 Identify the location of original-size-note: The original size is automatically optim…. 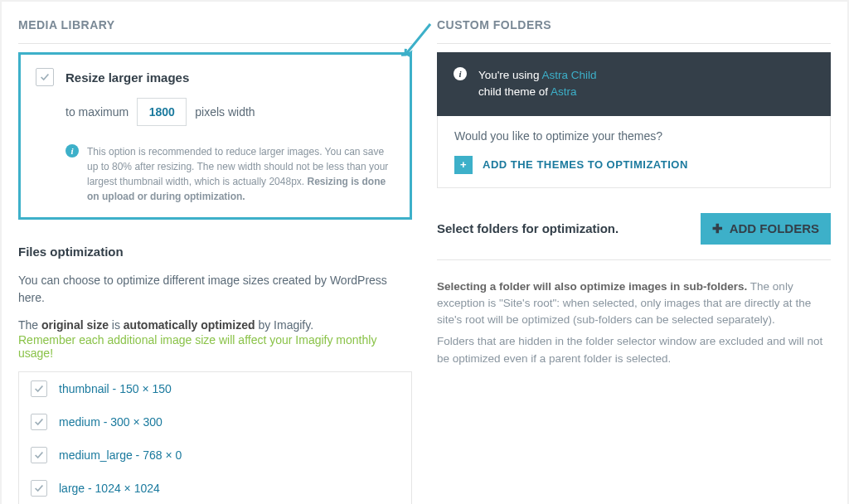
(216, 325).